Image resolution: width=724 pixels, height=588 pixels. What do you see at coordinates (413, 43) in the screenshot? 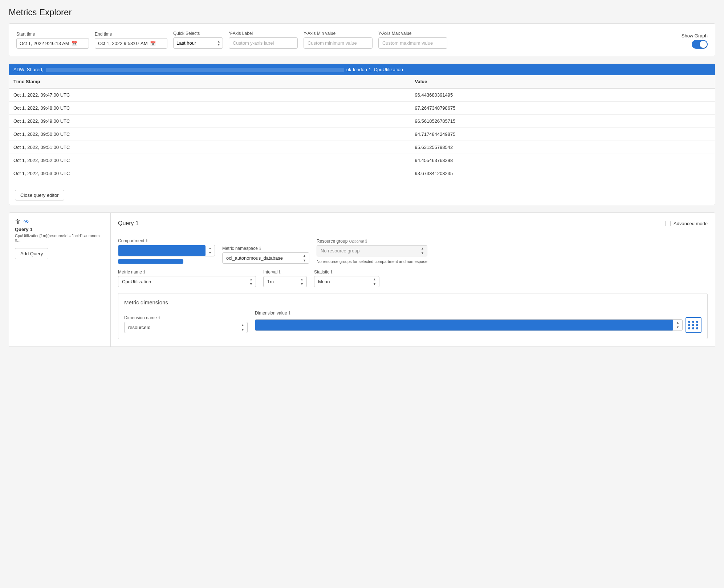
I see `yaxis-max-input` at bounding box center [413, 43].